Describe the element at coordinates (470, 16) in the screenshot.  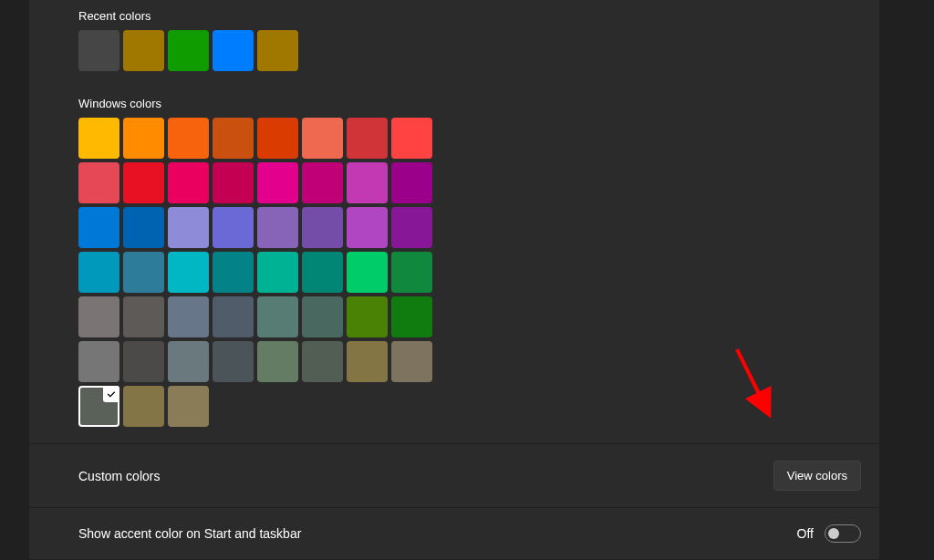
I see `recent-colors-label: Recent colors` at that location.